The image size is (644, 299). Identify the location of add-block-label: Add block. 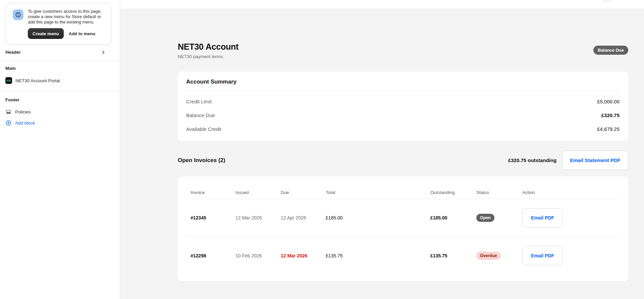
(25, 123).